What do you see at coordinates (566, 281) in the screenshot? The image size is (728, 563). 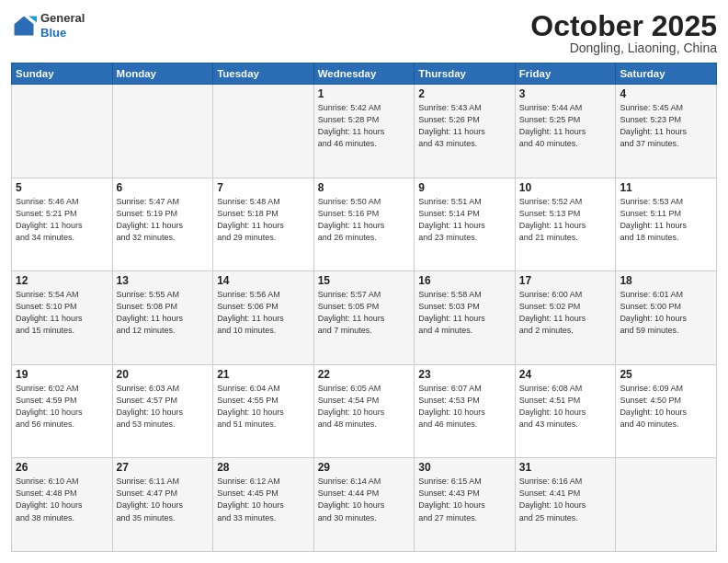 I see `day-number: 17` at bounding box center [566, 281].